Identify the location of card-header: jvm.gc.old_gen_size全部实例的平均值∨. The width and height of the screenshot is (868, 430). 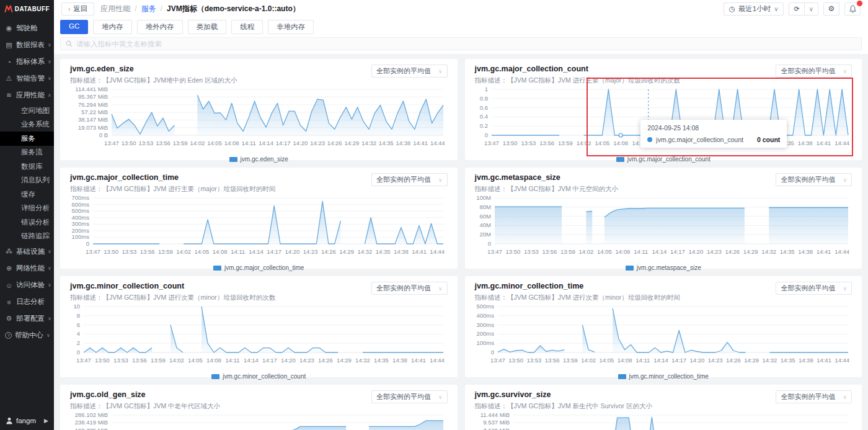
(259, 396).